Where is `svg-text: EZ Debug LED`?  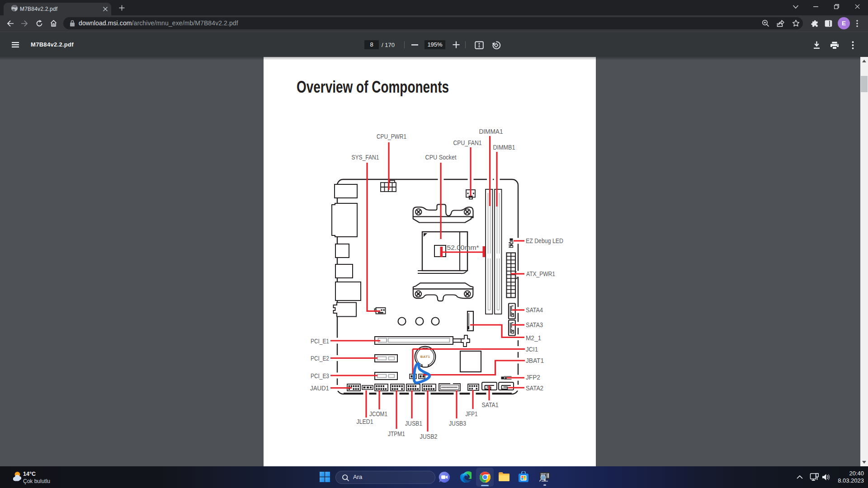 svg-text: EZ Debug LED is located at coordinates (544, 241).